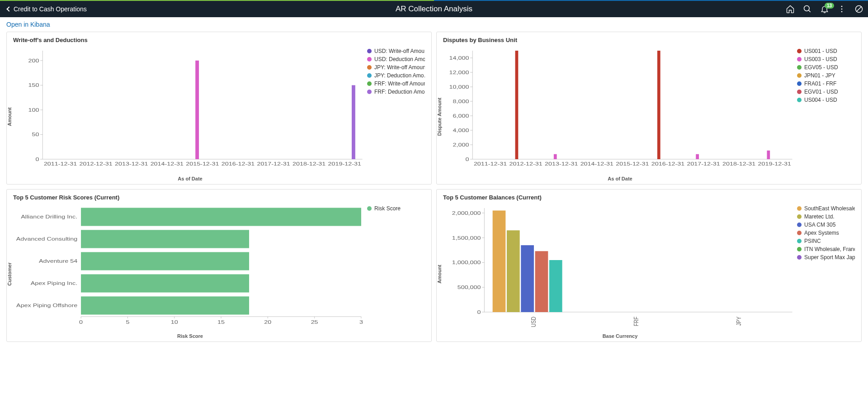 The image size is (868, 417). Describe the element at coordinates (58, 261) in the screenshot. I see `svg-text: Adventure 54` at that location.